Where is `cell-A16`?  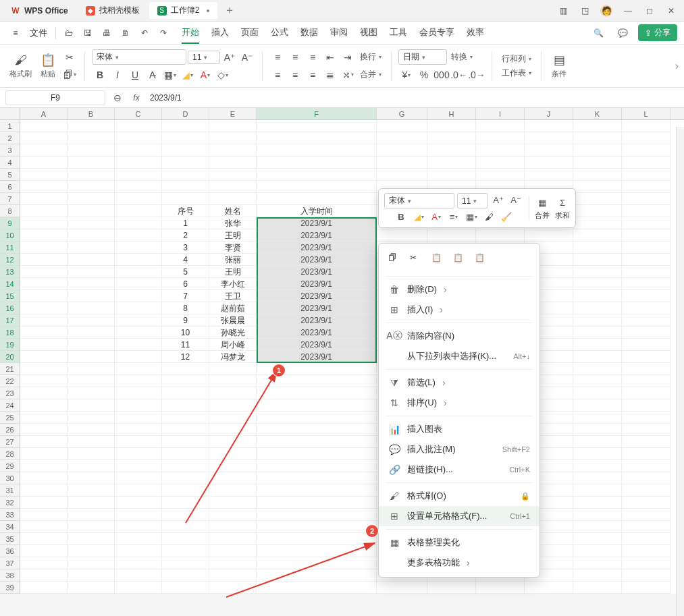
cell-A16 is located at coordinates (44, 308).